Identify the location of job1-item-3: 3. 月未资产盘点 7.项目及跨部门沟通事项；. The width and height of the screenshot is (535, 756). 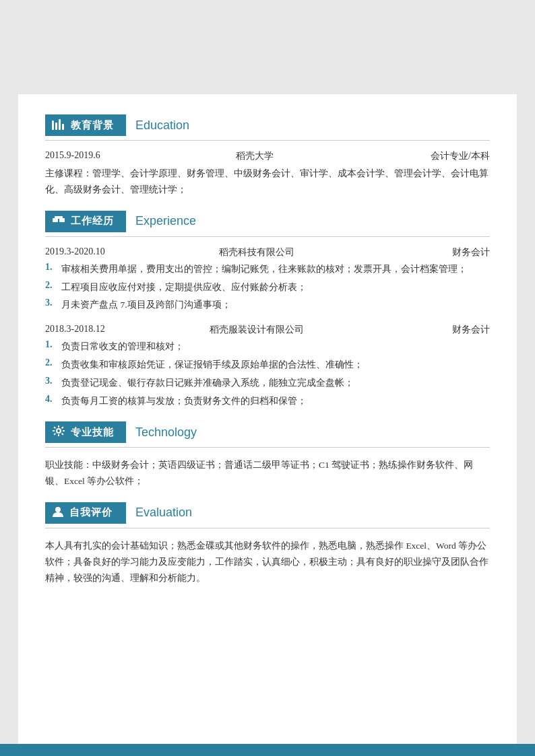
(268, 306).